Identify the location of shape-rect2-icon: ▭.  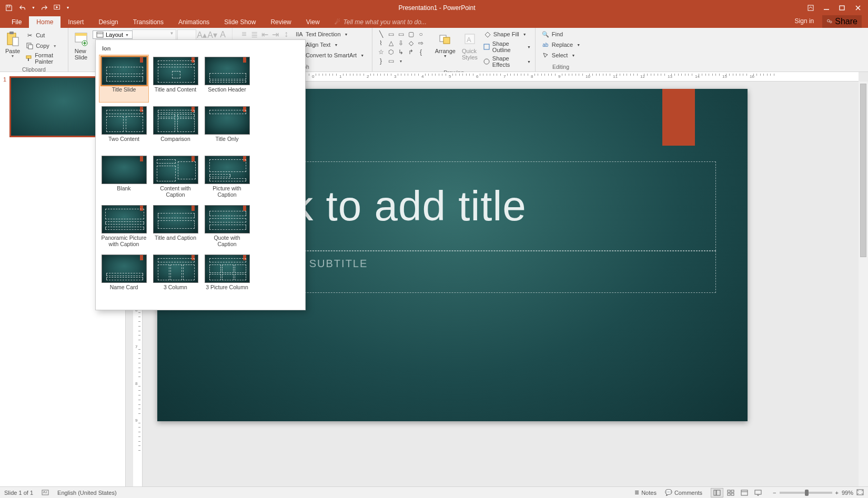
(401, 34).